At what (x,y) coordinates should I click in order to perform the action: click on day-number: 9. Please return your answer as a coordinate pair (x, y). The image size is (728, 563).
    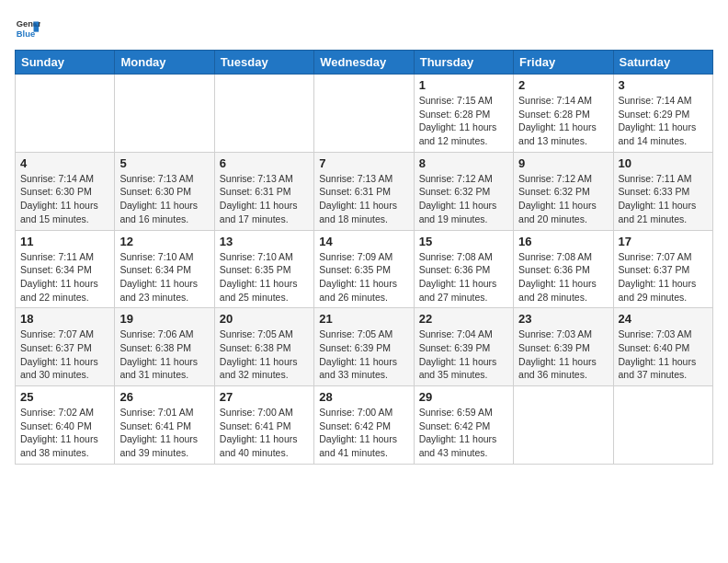
    Looking at the image, I should click on (563, 164).